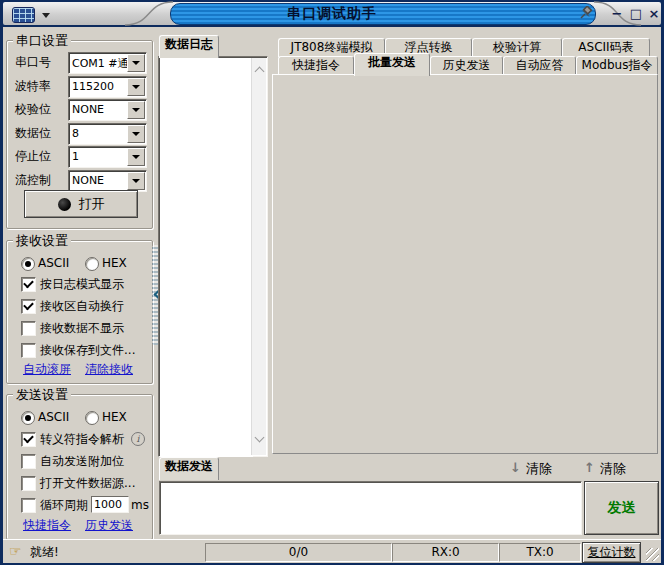 The width and height of the screenshot is (664, 565). What do you see at coordinates (33, 110) in the screenshot?
I see `parity-label: 校验位` at bounding box center [33, 110].